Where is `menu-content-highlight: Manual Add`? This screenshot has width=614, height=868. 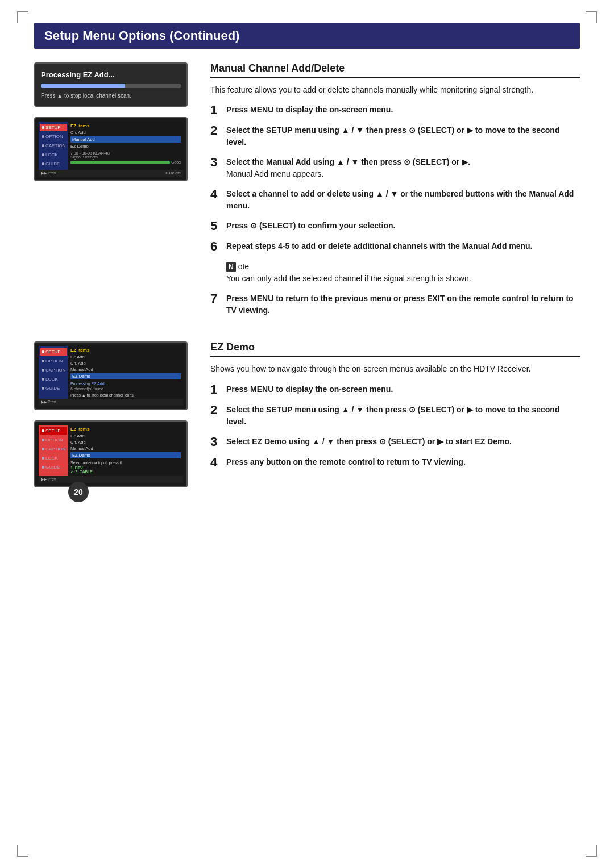 menu-content-highlight: Manual Add is located at coordinates (126, 140).